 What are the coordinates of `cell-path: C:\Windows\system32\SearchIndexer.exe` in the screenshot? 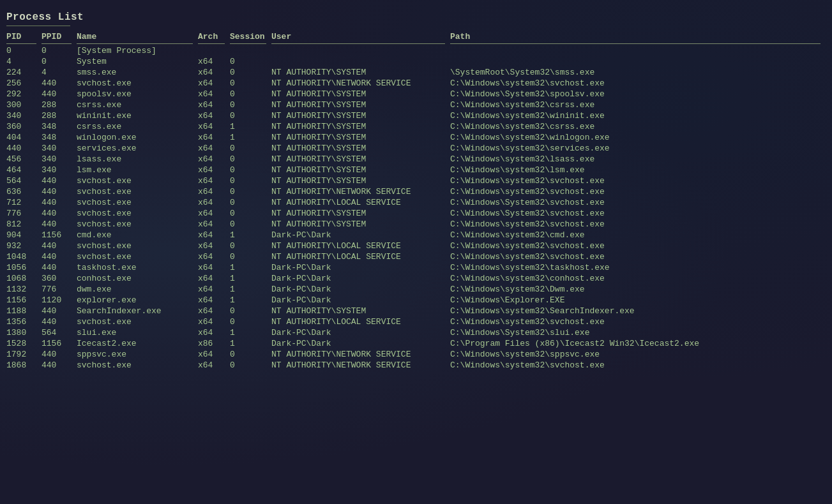 It's located at (638, 311).